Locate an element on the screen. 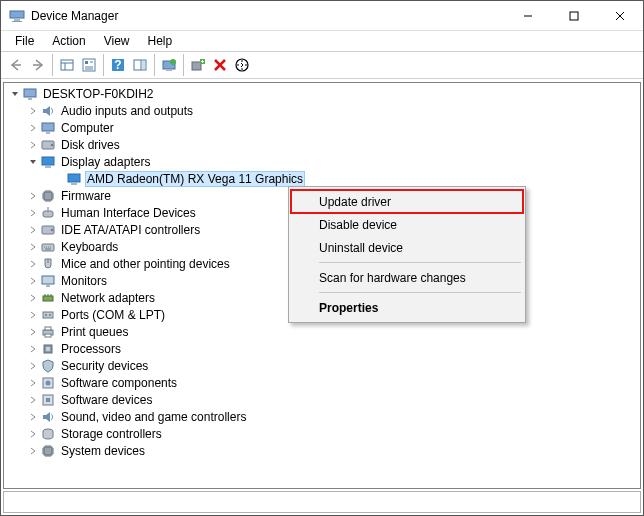 This screenshot has width=644, height=516. category-label: Mice and other pointing devices is located at coordinates (146, 264).